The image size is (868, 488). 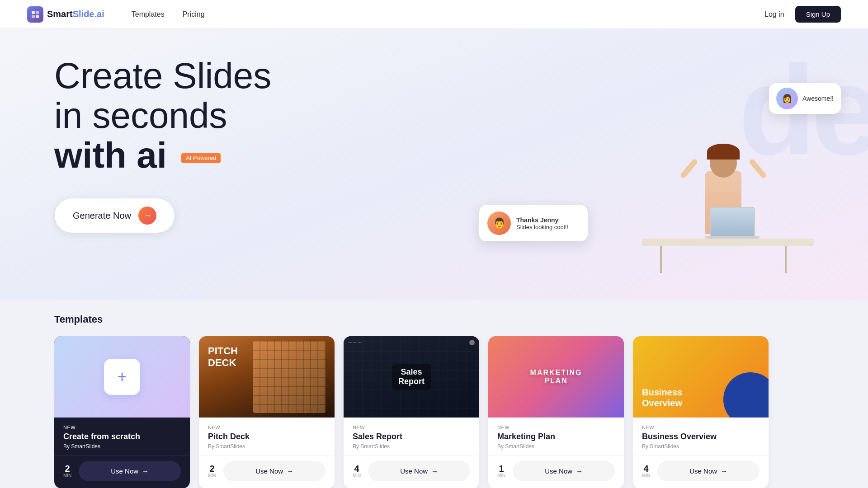 I want to click on use-now-business: Use Now →, so click(x=708, y=471).